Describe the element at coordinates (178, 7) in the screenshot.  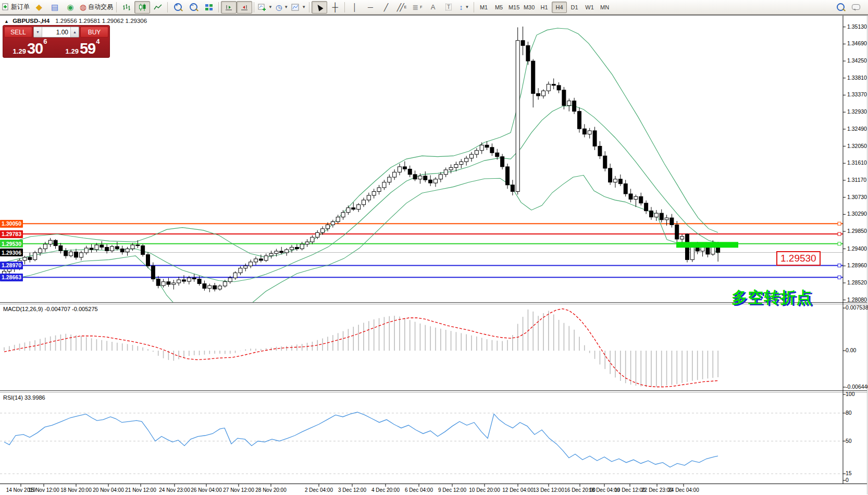
I see `zoom-in-button: +` at that location.